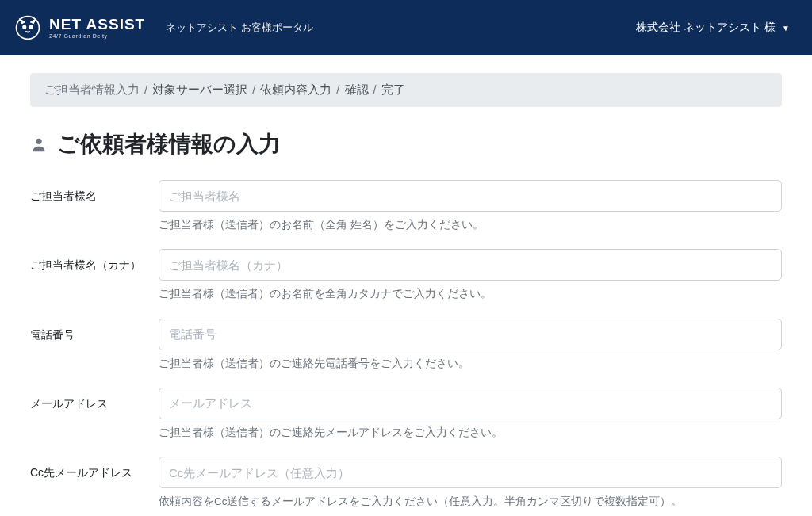 This screenshot has width=812, height=516. Describe the element at coordinates (94, 399) in the screenshot. I see `label-email: メールアドレス` at that location.